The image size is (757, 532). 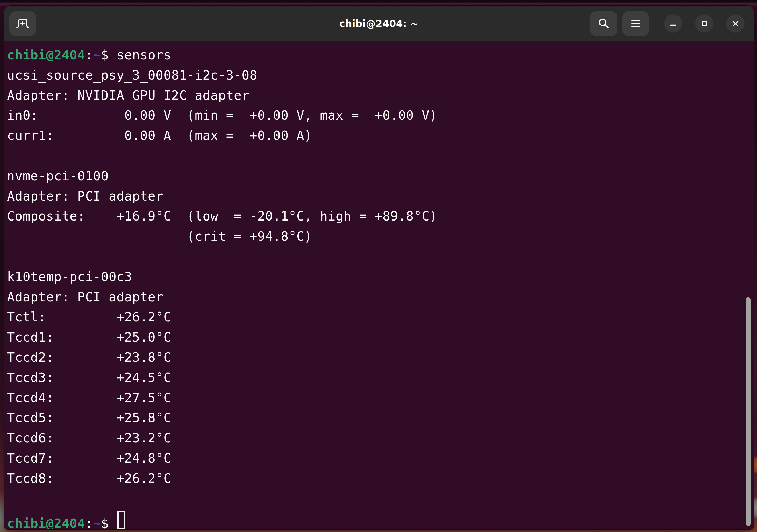 I want to click on terminal-output-line: (crit = +94.8°C), so click(x=378, y=237).